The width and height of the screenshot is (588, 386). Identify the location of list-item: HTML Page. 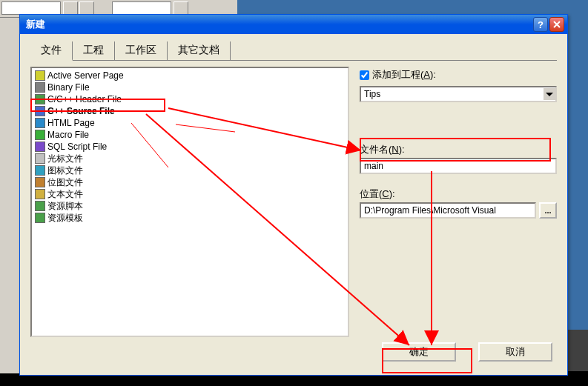
(190, 123).